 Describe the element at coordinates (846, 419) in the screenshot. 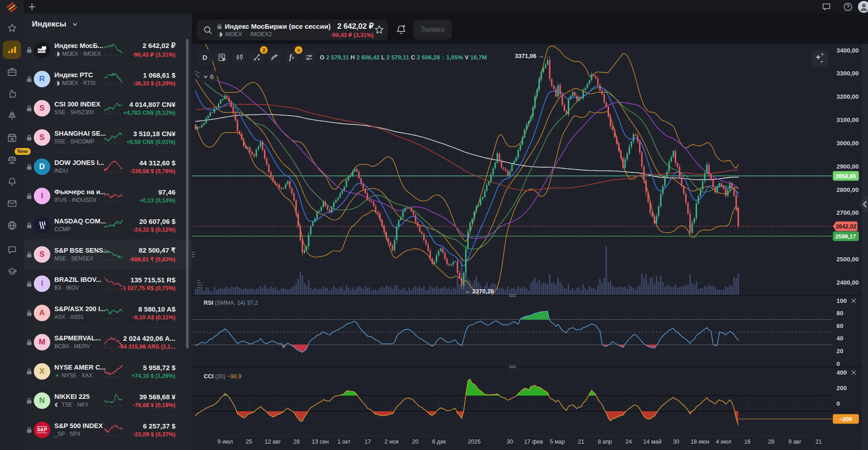

I see `svg-text: −200` at that location.